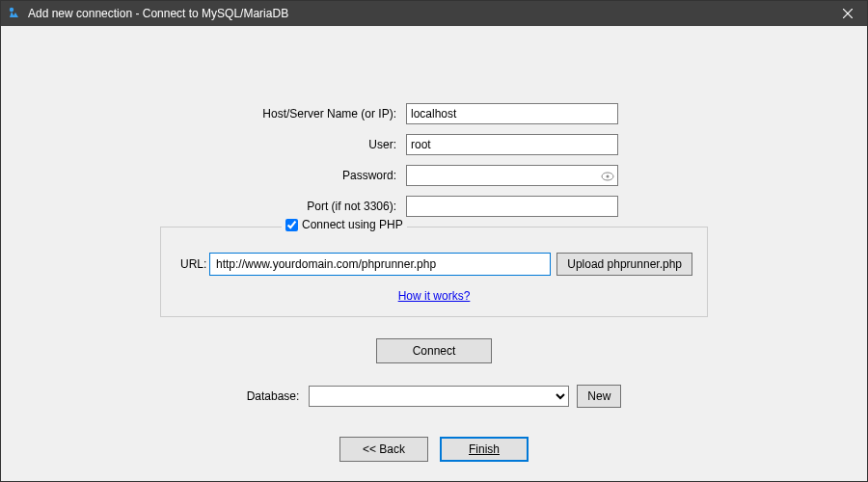  I want to click on database-row: Database: New, so click(434, 396).